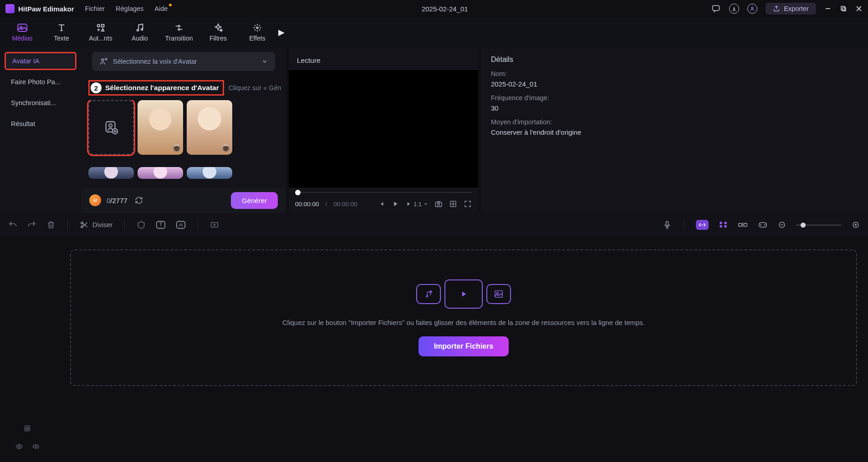 The width and height of the screenshot is (868, 462). Describe the element at coordinates (763, 225) in the screenshot. I see `fit-button` at that location.